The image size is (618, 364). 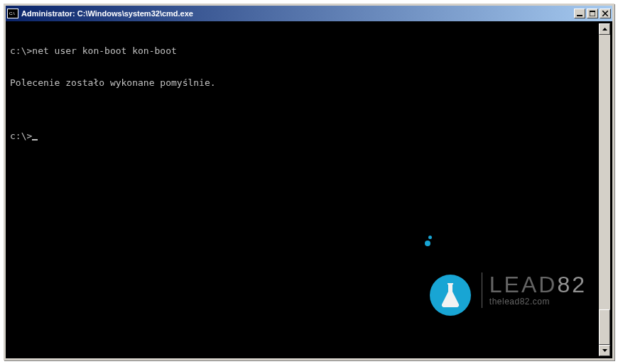 I want to click on window-title: Administrator: C:\Windows\system32\cmd.e…, so click(x=107, y=13).